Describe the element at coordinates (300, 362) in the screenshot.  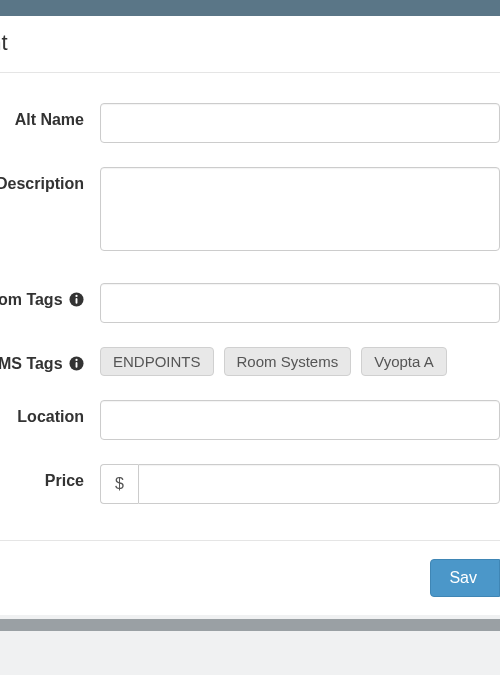
I see `tms-tags-list: ENDPOINTS Room Systems Vyopta A` at that location.